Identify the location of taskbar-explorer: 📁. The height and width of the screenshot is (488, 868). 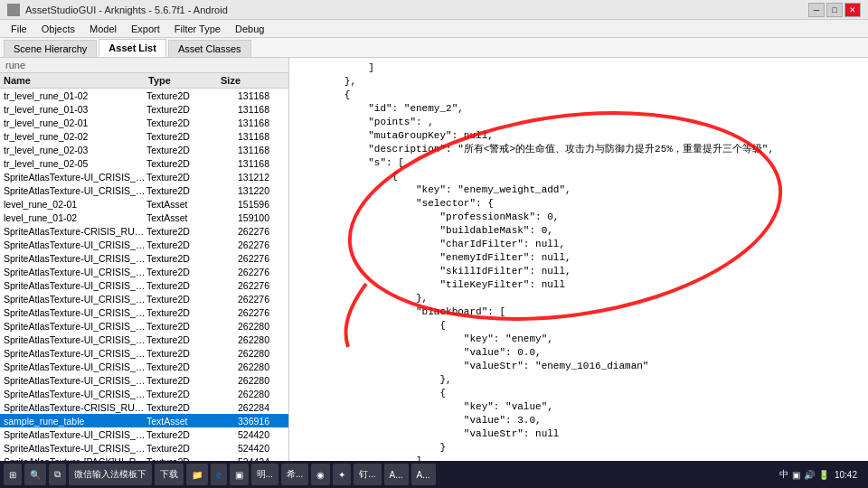
(197, 474).